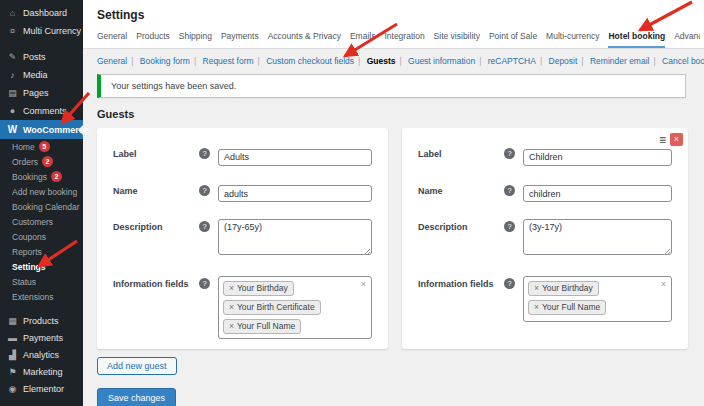 The width and height of the screenshot is (704, 406). I want to click on tag-label: Your Birthday, so click(262, 288).